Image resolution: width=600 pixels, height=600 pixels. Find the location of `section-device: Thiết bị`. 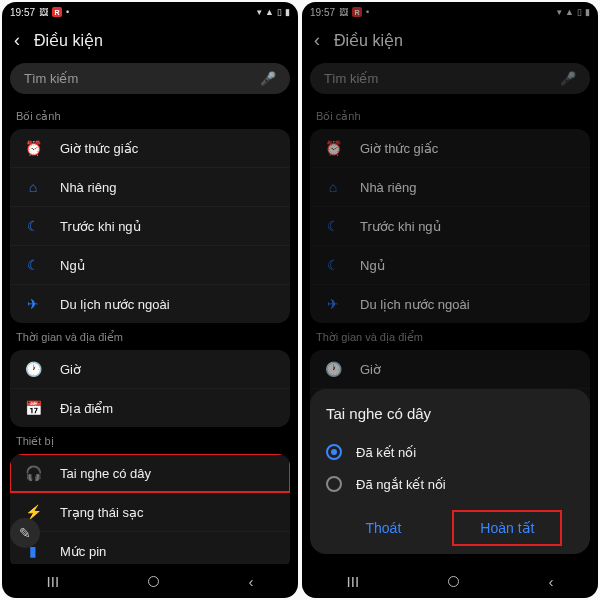

section-device: Thiết bị is located at coordinates (150, 440).